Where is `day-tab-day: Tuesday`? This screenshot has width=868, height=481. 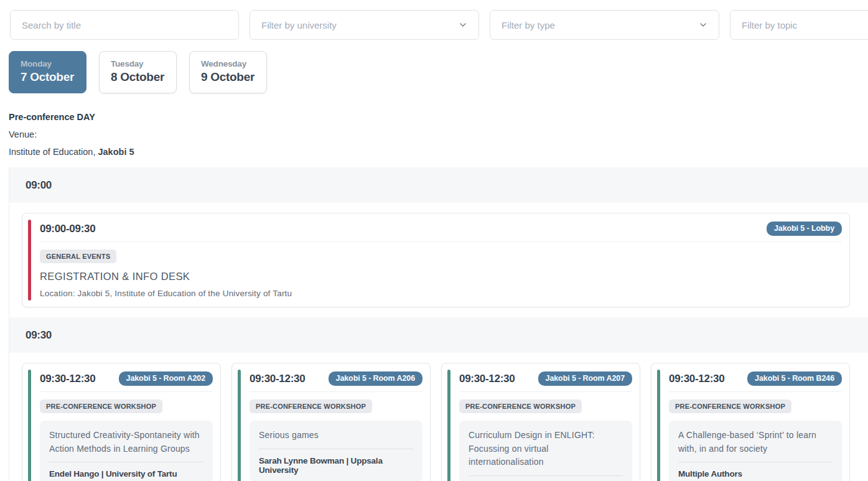
day-tab-day: Tuesday is located at coordinates (138, 63).